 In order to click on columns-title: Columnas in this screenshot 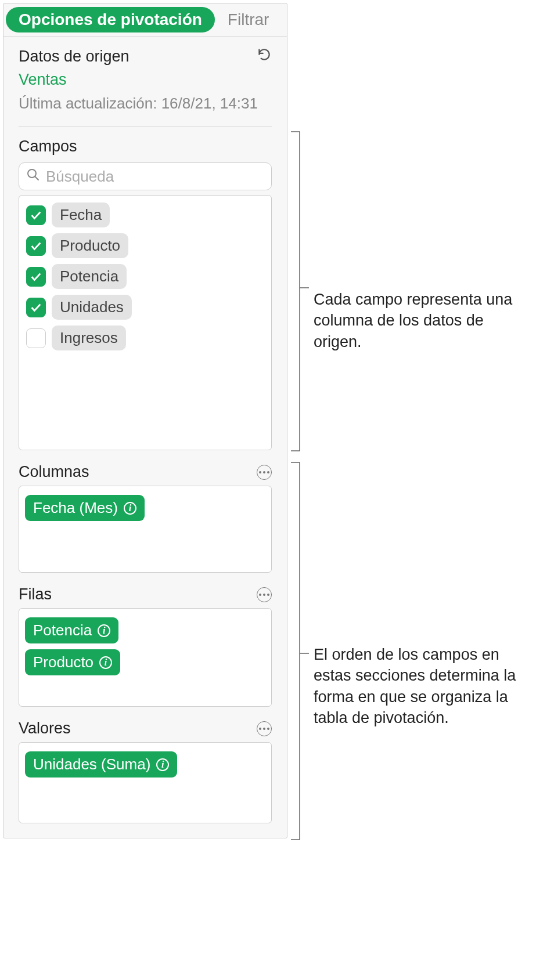, I will do `click(54, 472)`.